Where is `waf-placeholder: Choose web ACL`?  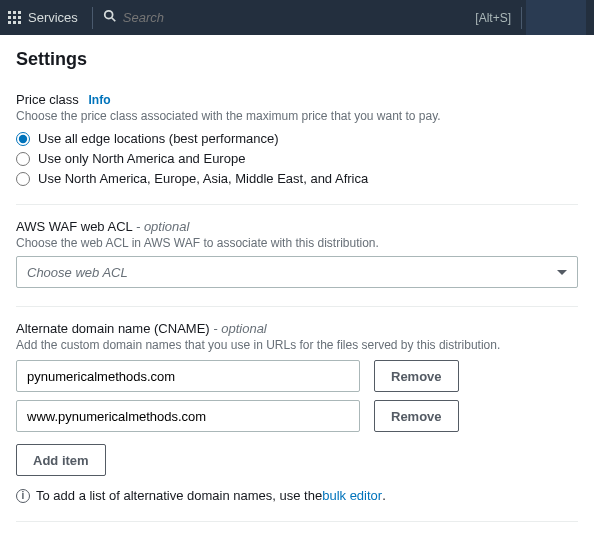 waf-placeholder: Choose web ACL is located at coordinates (78, 272).